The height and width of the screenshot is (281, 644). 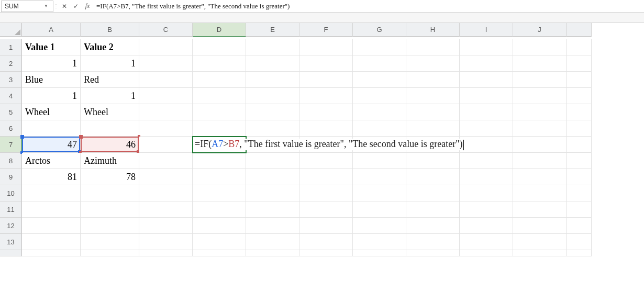 I want to click on cell-G8, so click(x=380, y=161).